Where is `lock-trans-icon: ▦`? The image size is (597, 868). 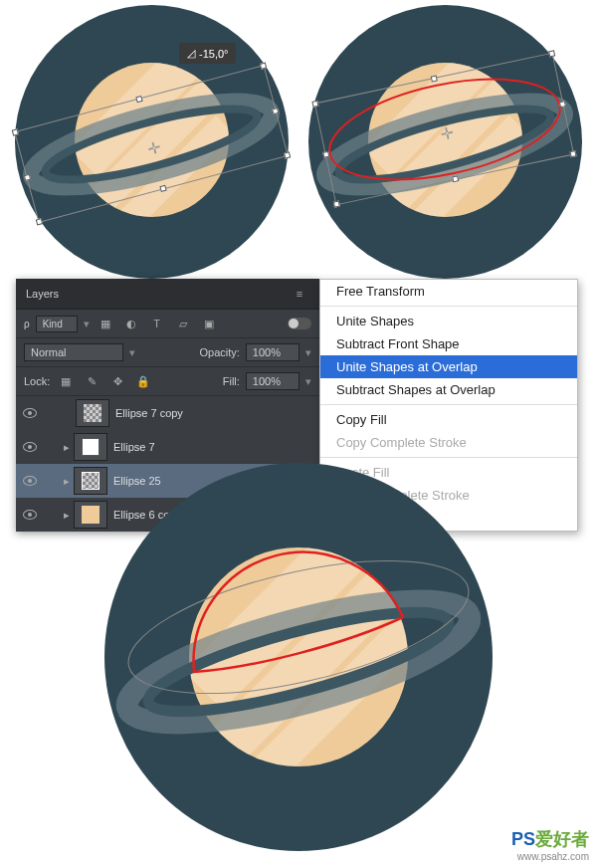 lock-trans-icon: ▦ is located at coordinates (66, 381).